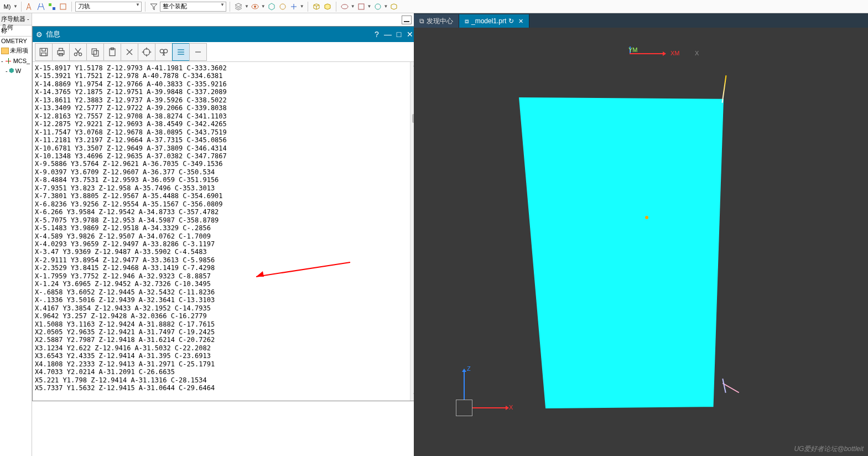 The height and width of the screenshot is (456, 868). Describe the element at coordinates (8, 61) in the screenshot. I see `coord-icon` at that location.